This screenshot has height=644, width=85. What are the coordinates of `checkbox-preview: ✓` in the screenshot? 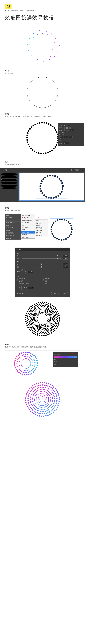 It's located at (18, 294).